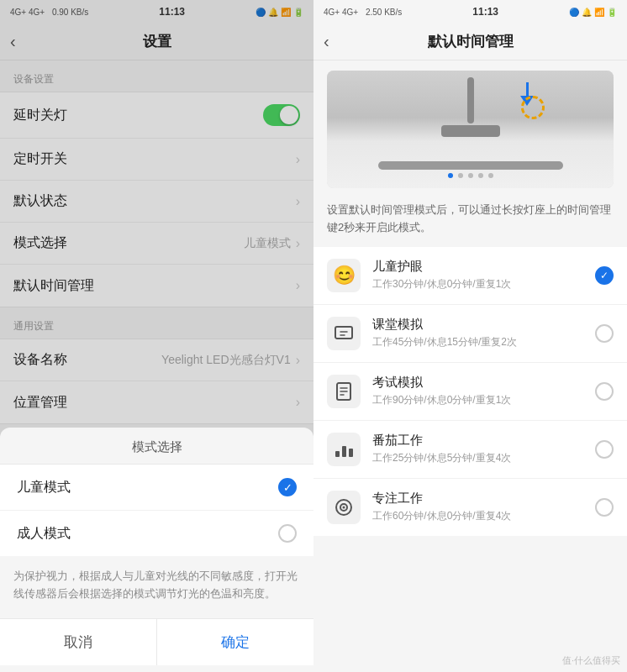 The height and width of the screenshot is (672, 627). Describe the element at coordinates (477, 391) in the screenshot. I see `exam-text: 考试模拟 工作90分钟/休息0分钟/重复1次` at that location.